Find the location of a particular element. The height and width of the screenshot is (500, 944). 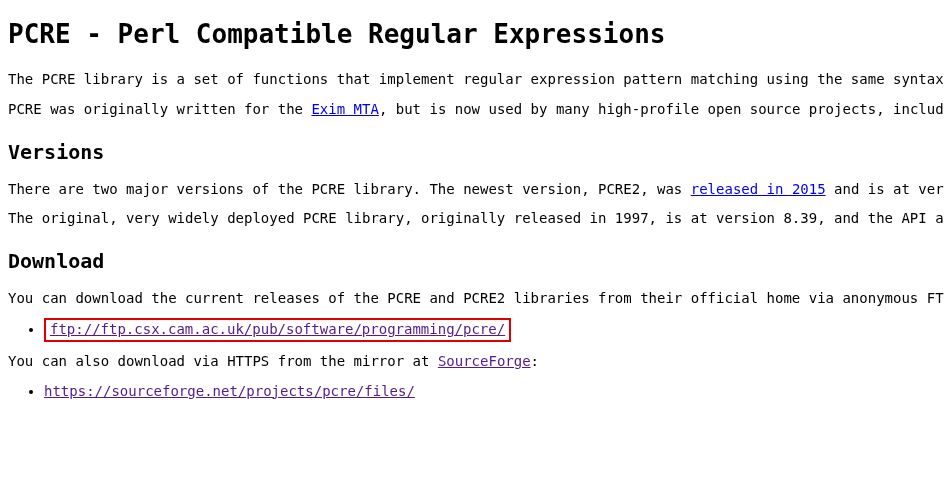

page-title: PCRE - Perl Compatible Regular Expressio… is located at coordinates (476, 34).